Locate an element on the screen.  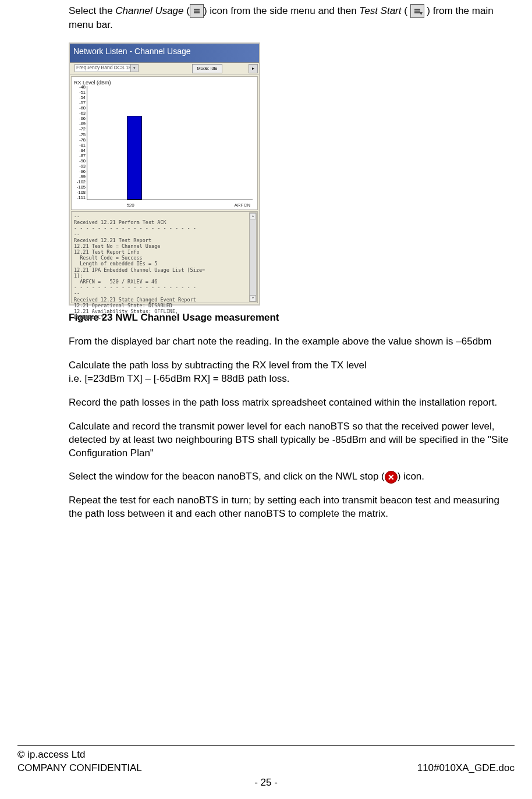
scroll-up-icon: ▴ is located at coordinates (253, 216).